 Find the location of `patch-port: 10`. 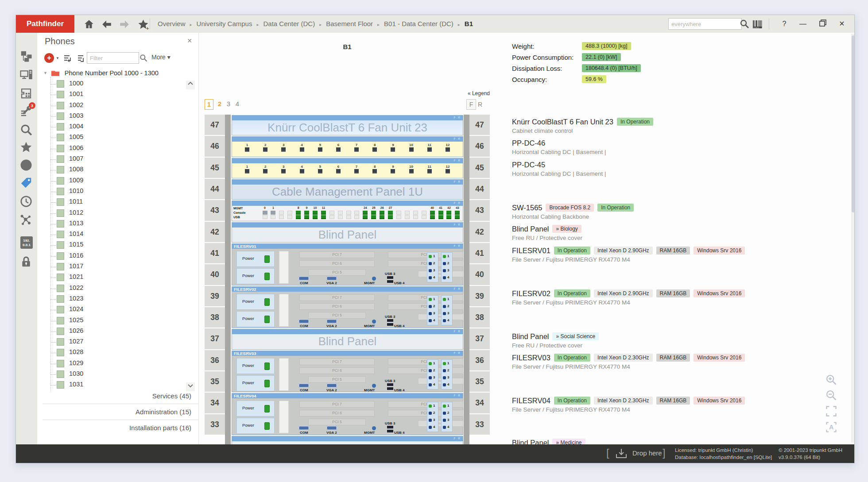

patch-port: 10 is located at coordinates (411, 171).